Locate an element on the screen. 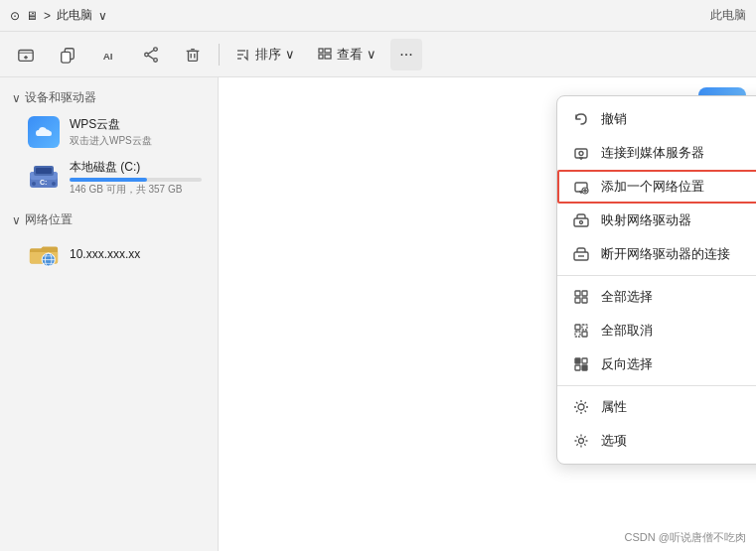 This screenshot has height=551, width=756. wps-cloud-name: WPS云盘 is located at coordinates (135, 125).